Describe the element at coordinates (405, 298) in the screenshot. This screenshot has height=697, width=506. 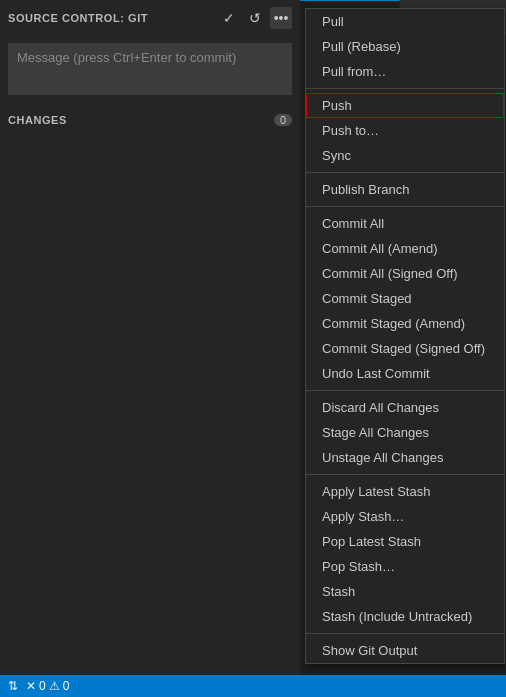
I see `menu-item-commit-staged: Commit Staged` at that location.